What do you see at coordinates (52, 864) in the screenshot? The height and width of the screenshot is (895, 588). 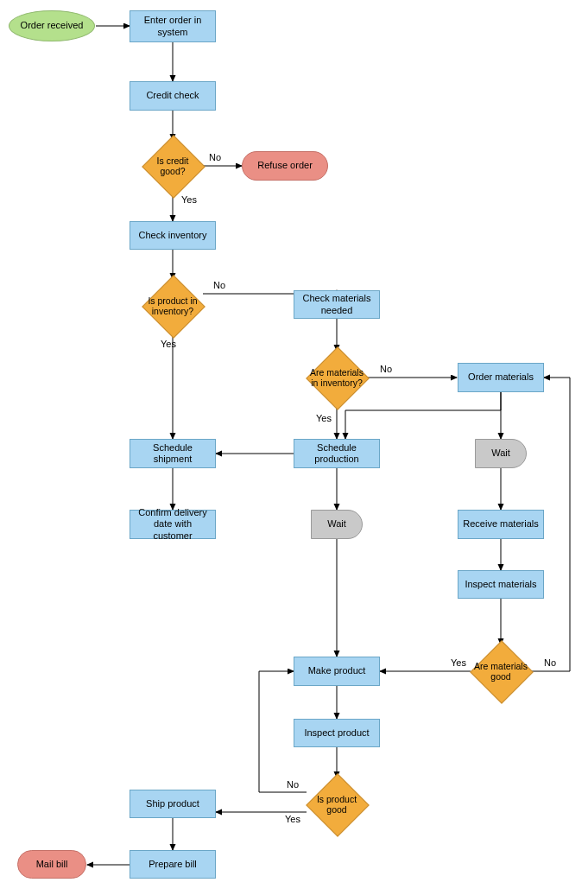 I see `terminator-mail-bill: Mail bill` at bounding box center [52, 864].